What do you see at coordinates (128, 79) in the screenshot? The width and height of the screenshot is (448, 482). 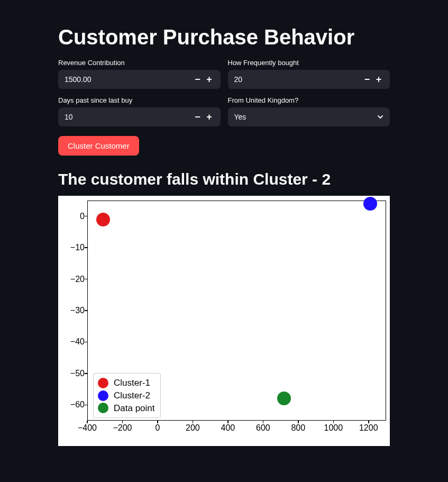 I see `revenue-input` at bounding box center [128, 79].